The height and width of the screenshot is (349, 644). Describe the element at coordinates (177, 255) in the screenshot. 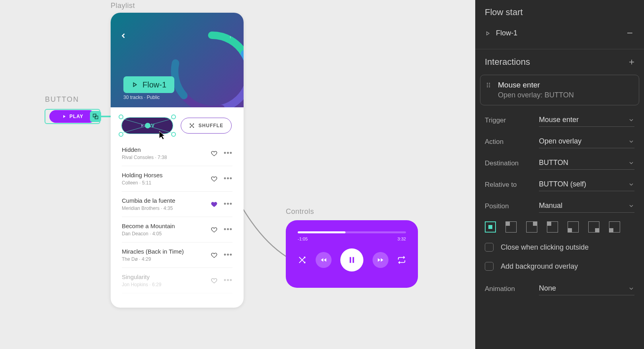

I see `track-row: Miracles (Back in Time)The Dø · 4:29•••` at that location.